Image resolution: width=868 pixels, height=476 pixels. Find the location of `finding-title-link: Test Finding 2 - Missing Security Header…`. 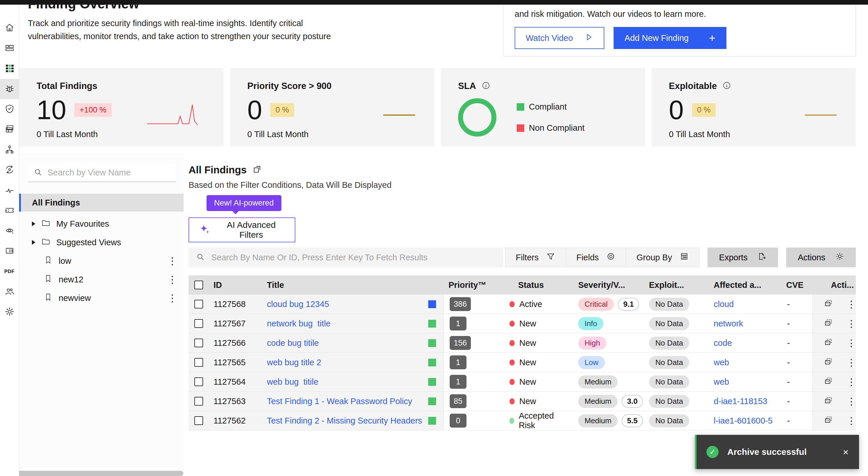

finding-title-link: Test Finding 2 - Missing Security Header… is located at coordinates (344, 421).